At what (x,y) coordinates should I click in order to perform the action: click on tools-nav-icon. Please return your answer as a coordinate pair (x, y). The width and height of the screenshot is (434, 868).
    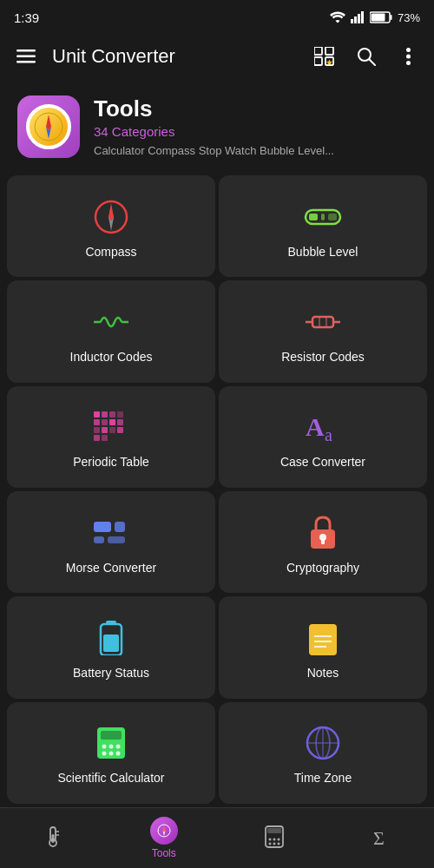
    Looking at the image, I should click on (164, 831).